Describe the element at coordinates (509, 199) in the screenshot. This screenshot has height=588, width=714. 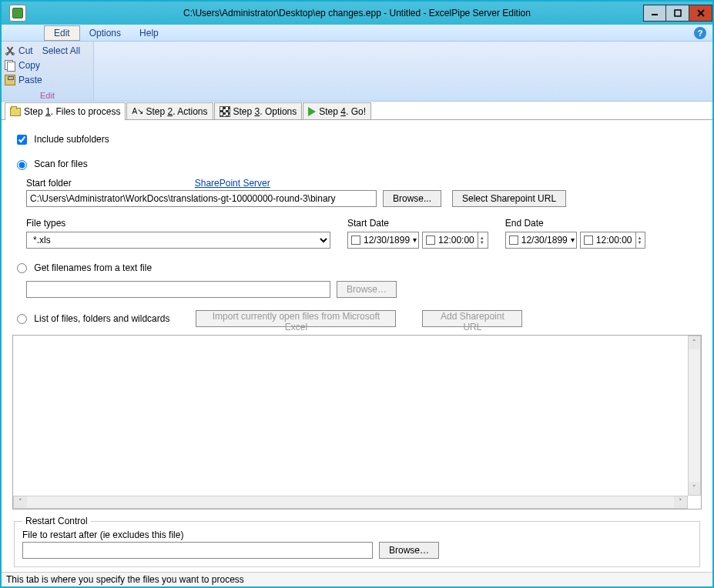
I see `select-sharepoint-url-button: Select Sharepoint URL` at that location.